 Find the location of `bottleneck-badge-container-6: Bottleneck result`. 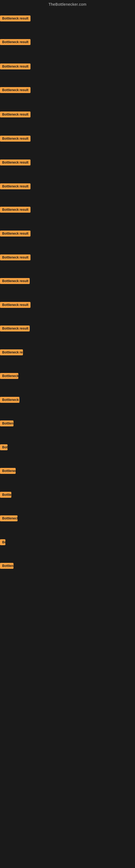

bottleneck-badge-container-6: Bottleneck result is located at coordinates (15, 139).